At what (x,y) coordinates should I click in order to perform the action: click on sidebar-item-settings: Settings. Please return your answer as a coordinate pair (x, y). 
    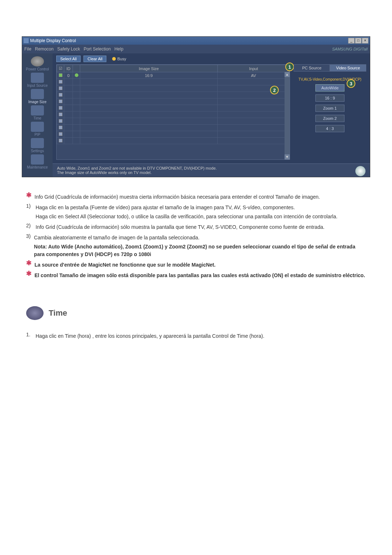
    Looking at the image, I should click on (37, 145).